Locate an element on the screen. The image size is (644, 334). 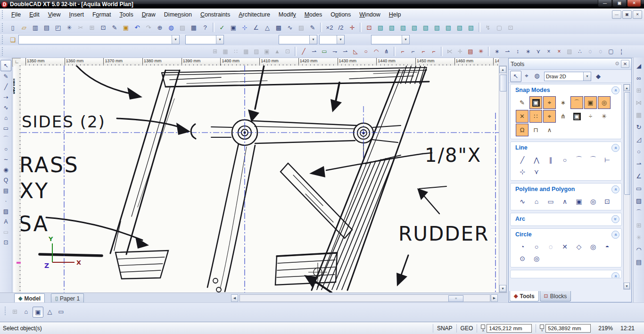
mdi-close-button: ✕ is located at coordinates (637, 15).